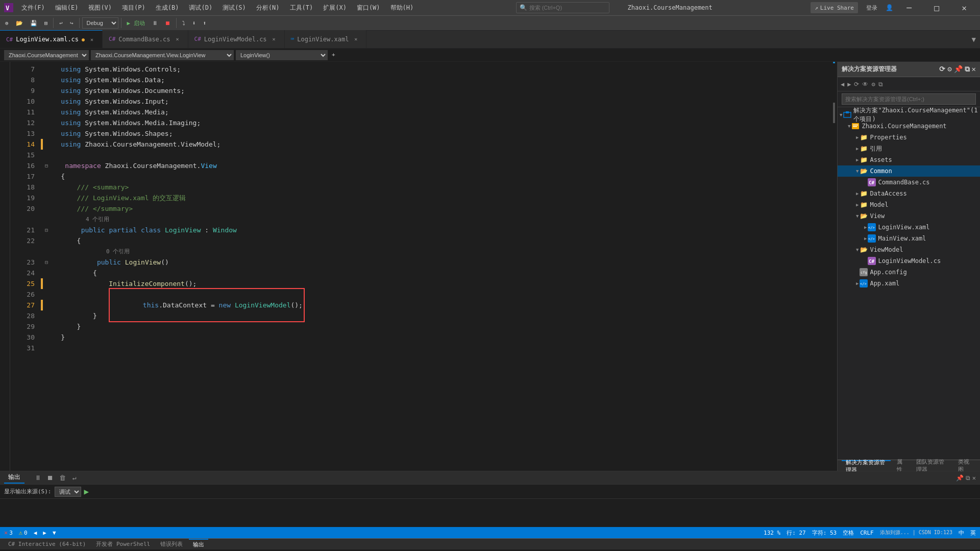  What do you see at coordinates (45, 533) in the screenshot?
I see `nav-forward-button: ▶` at bounding box center [45, 533].